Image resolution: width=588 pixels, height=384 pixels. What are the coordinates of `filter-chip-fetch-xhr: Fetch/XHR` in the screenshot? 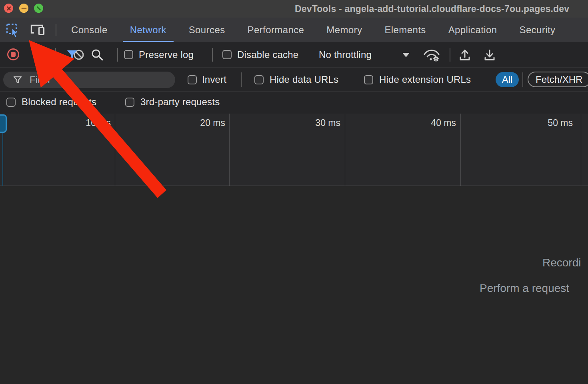 It's located at (558, 79).